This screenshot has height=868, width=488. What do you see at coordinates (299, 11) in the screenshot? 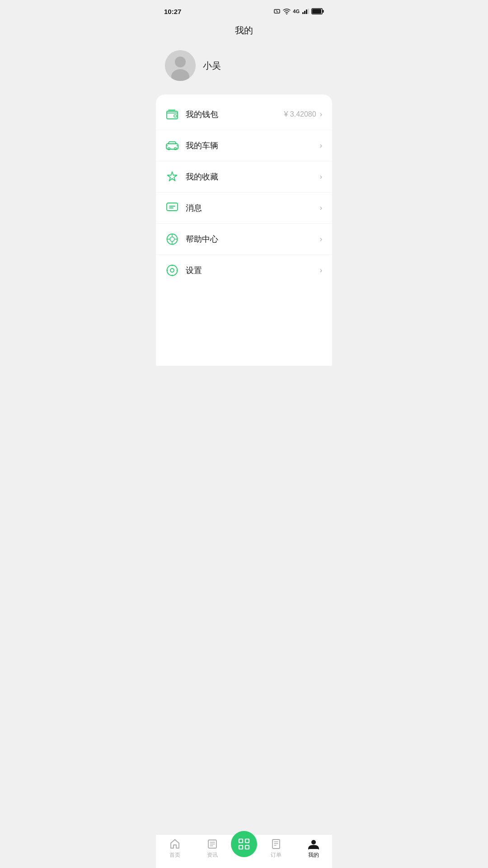
I see `status-icons: 4G` at bounding box center [299, 11].